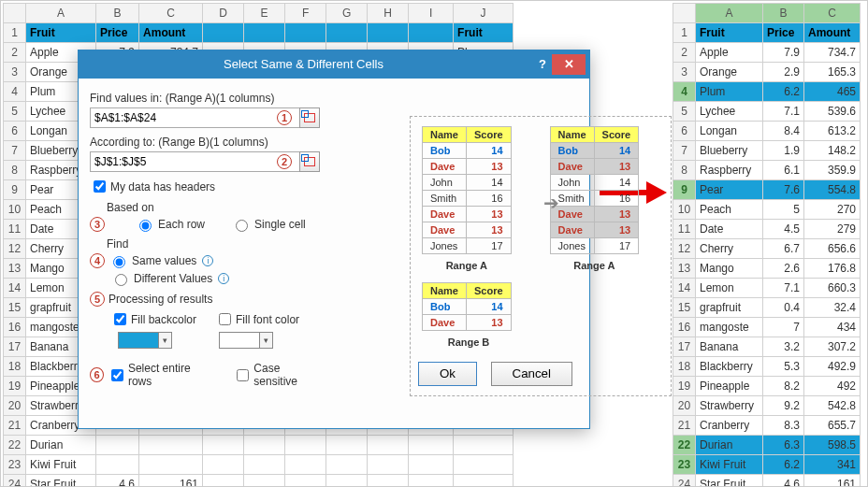 Image resolution: width=868 pixels, height=487 pixels. What do you see at coordinates (15, 269) in the screenshot?
I see `row-header: 13` at bounding box center [15, 269].